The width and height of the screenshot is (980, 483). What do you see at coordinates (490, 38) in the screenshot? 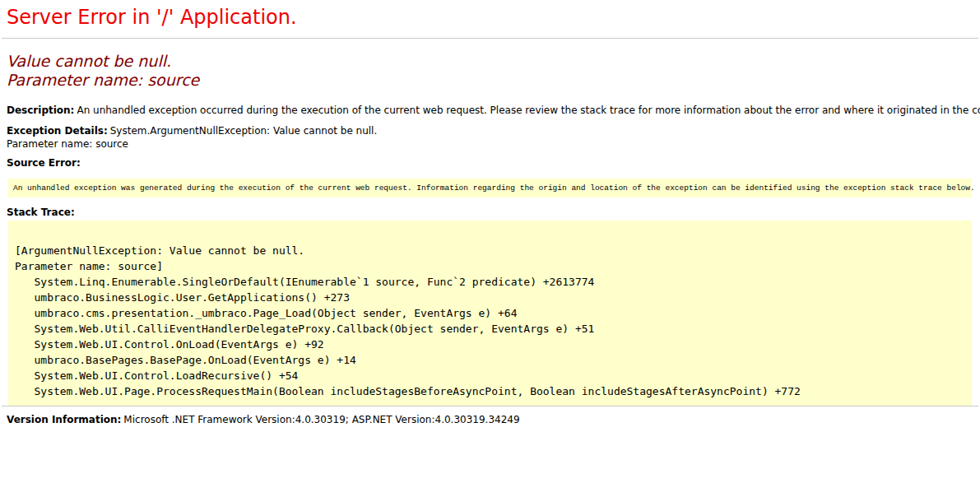
I see `top-divider` at bounding box center [490, 38].